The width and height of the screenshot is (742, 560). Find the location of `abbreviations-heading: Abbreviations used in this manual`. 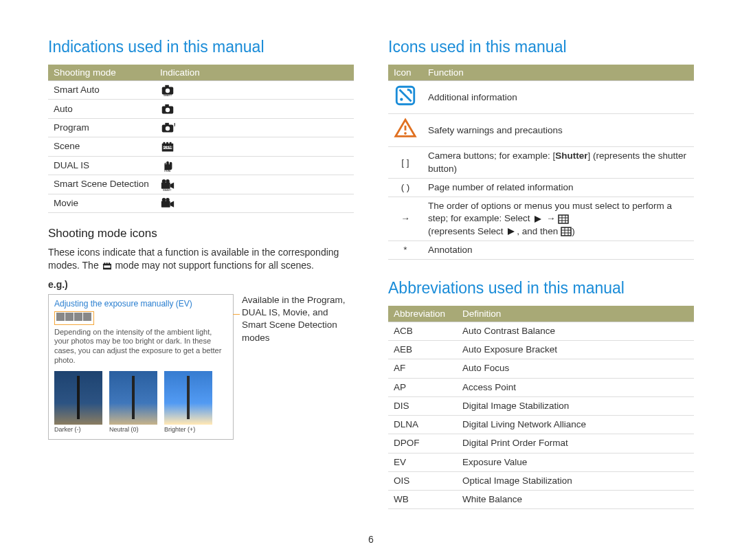

abbreviations-heading: Abbreviations used in this manual is located at coordinates (541, 289).